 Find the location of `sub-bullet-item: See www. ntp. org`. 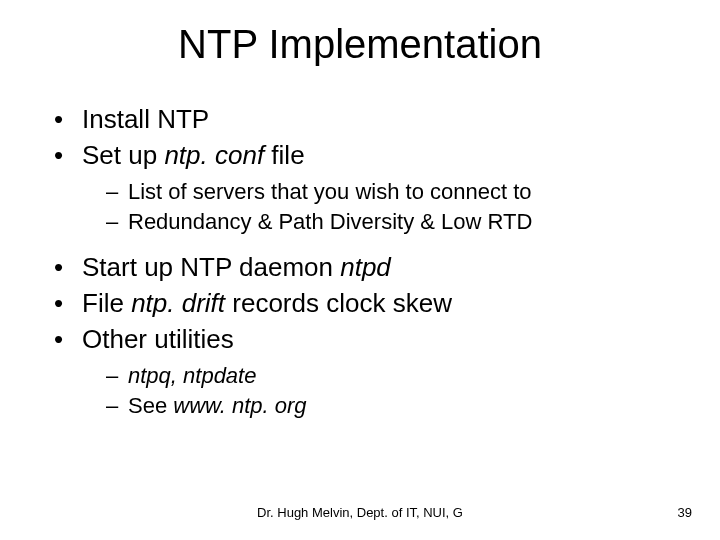

sub-bullet-item: See www. ntp. org is located at coordinates (390, 406).